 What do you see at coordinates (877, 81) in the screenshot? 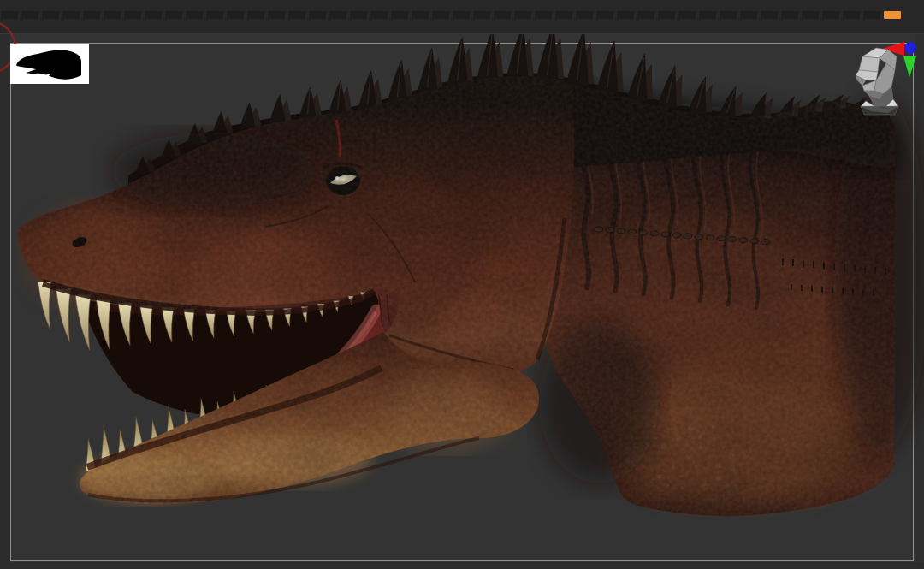
I see `reference-bust-icon` at bounding box center [877, 81].